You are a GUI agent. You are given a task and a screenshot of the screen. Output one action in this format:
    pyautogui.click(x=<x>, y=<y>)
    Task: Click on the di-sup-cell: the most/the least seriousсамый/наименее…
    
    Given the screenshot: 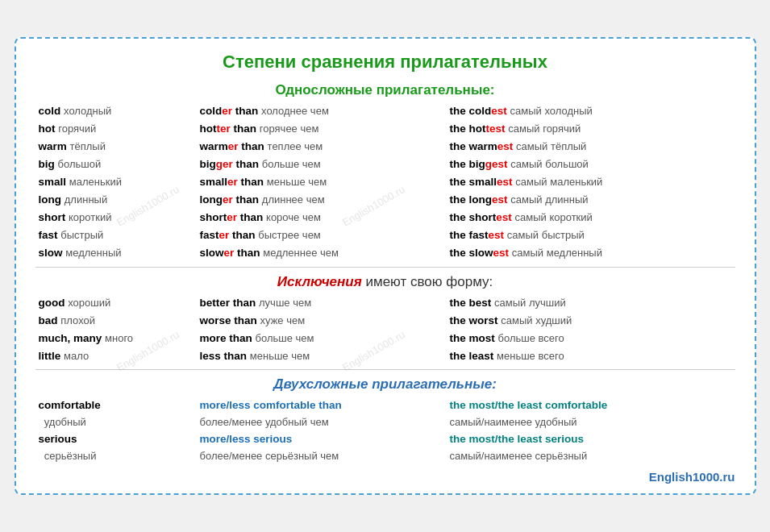 What is the action you would take?
    pyautogui.click(x=591, y=448)
    